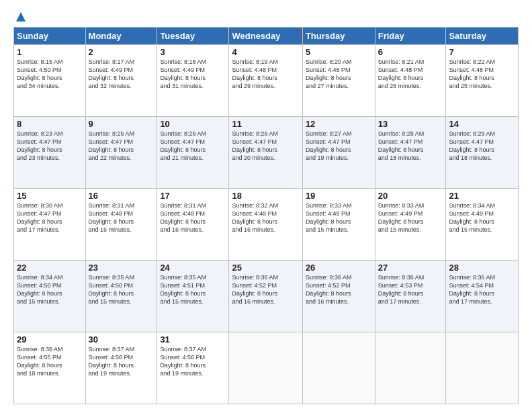  I want to click on calendar-cell: 27Sunrise: 8:36 AMSunset: 4:53 PMDayligh…, so click(410, 297).